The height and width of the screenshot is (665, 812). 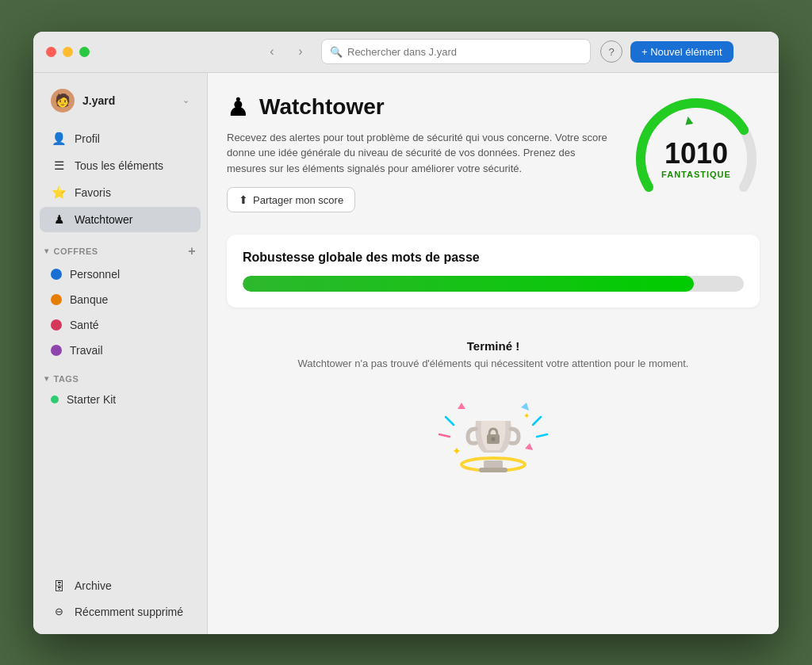 What do you see at coordinates (696, 154) in the screenshot?
I see `score-value: 1010` at bounding box center [696, 154].